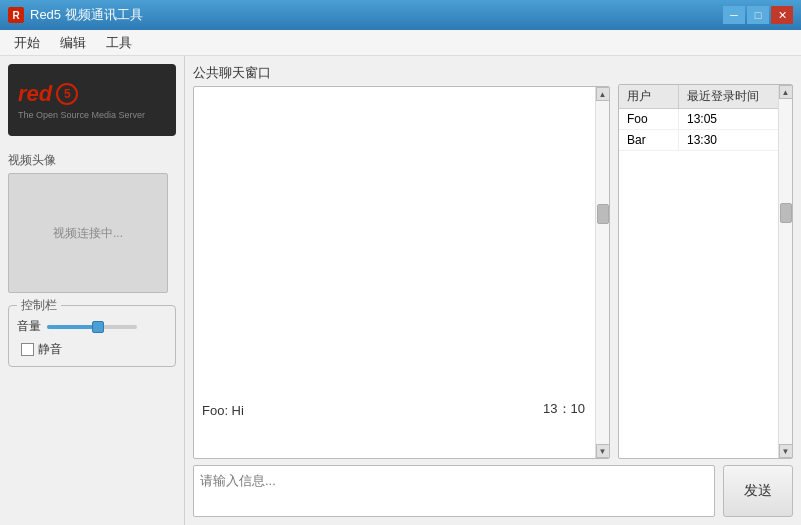 This screenshot has height=525, width=801. I want to click on user-row: Bar 13:30, so click(706, 140).